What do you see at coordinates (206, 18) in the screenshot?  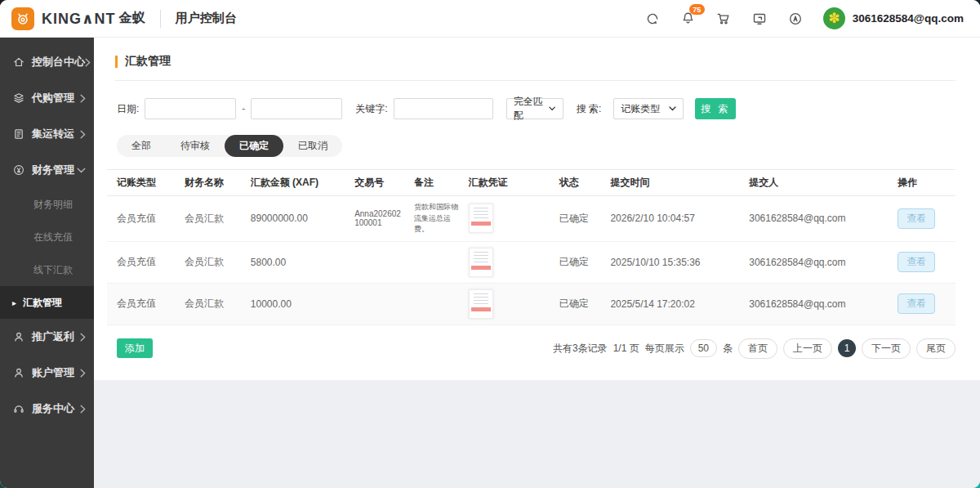 I see `console-title: 用户控制台` at bounding box center [206, 18].